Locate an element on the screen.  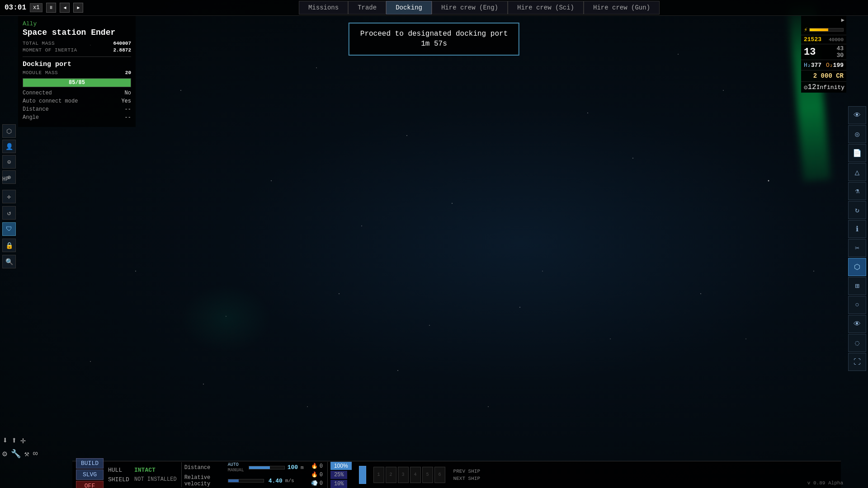
tab-trade: Trade is located at coordinates (367, 8).